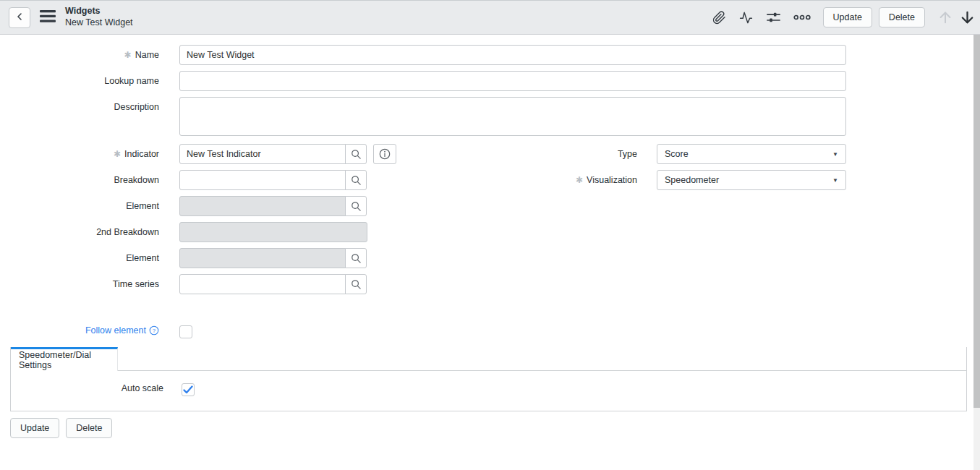 The image size is (980, 470). What do you see at coordinates (385, 154) in the screenshot?
I see `indicator-info-button` at bounding box center [385, 154].